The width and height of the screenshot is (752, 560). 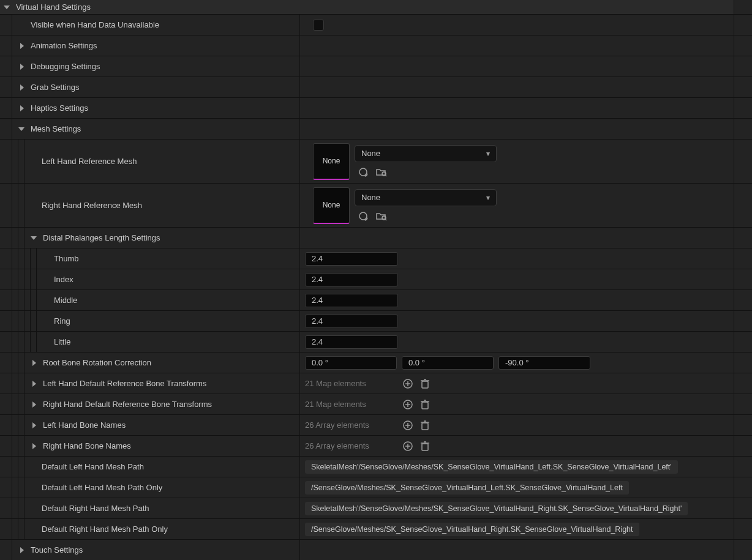 What do you see at coordinates (376, 88) in the screenshot?
I see `row-grab-settings: Grab Settings` at bounding box center [376, 88].